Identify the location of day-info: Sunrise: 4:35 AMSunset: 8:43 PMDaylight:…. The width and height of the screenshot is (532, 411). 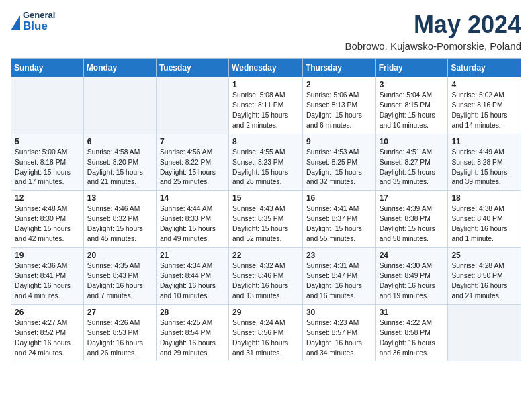
(120, 281).